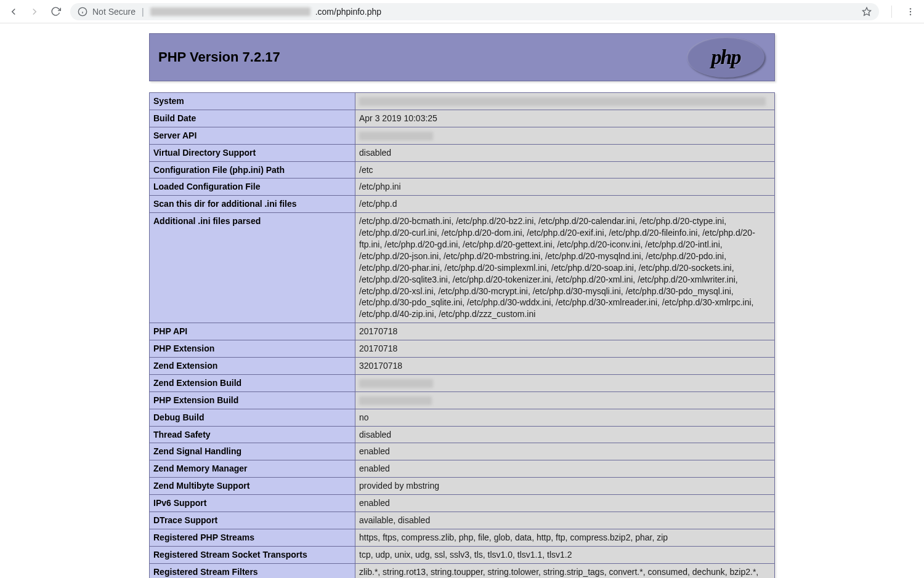 The image size is (924, 578). Describe the element at coordinates (726, 57) in the screenshot. I see `php-logo-text: php` at that location.